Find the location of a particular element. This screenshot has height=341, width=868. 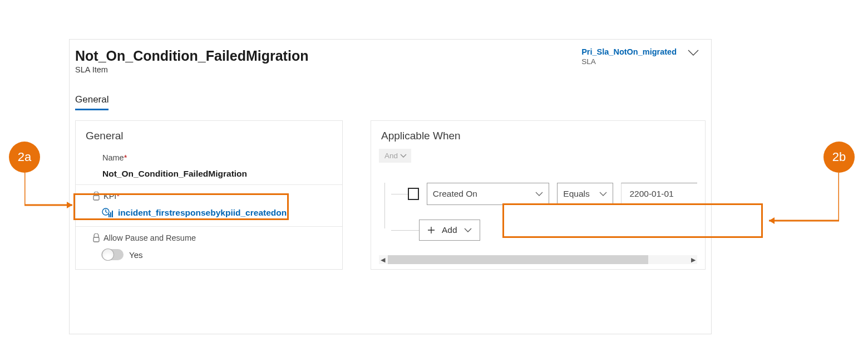

condition-checkbox is located at coordinates (413, 194).